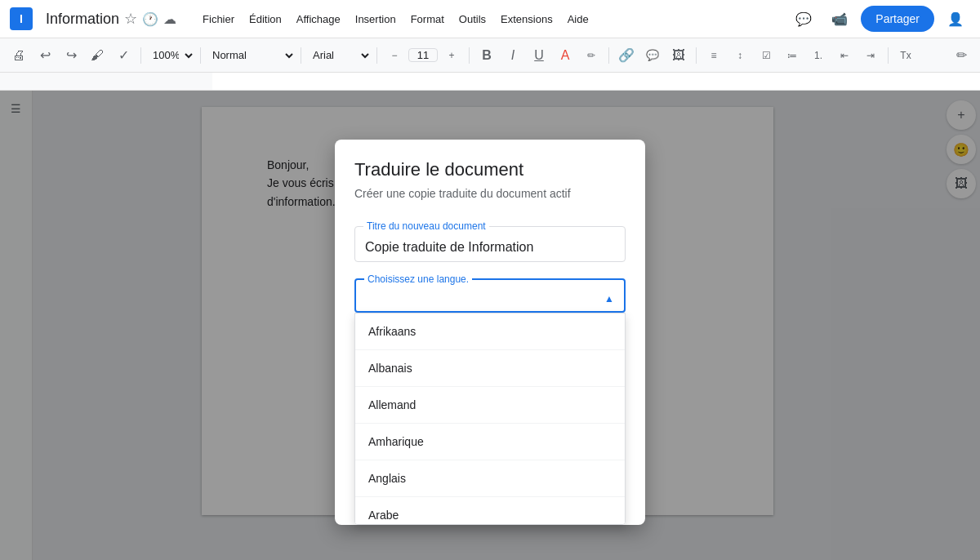 The height and width of the screenshot is (560, 980). I want to click on title-field-label: Titre du nouveau document, so click(426, 226).